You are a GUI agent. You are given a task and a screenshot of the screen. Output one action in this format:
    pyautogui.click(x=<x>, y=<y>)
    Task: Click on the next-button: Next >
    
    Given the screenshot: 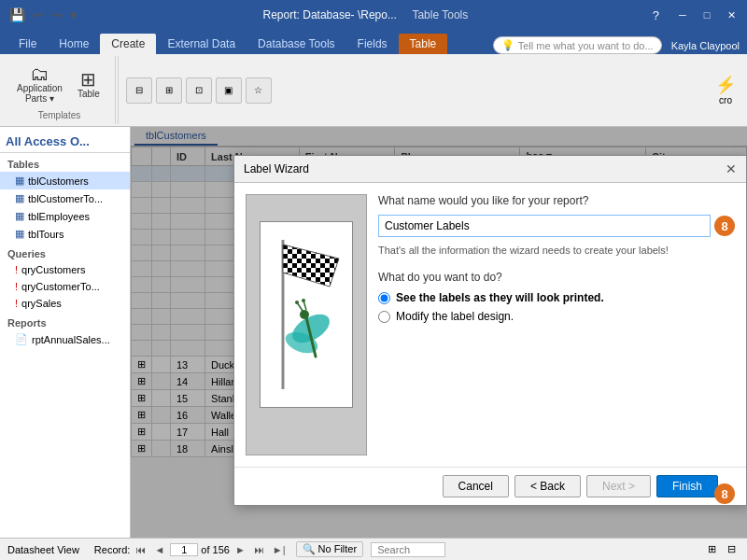 What is the action you would take?
    pyautogui.click(x=618, y=486)
    